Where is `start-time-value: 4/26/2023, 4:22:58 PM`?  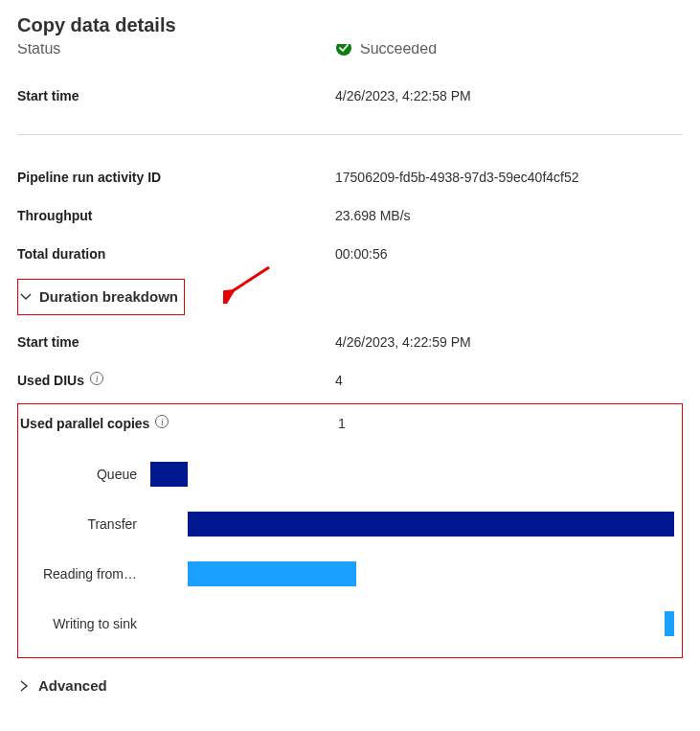
start-time-value: 4/26/2023, 4:22:58 PM is located at coordinates (509, 96).